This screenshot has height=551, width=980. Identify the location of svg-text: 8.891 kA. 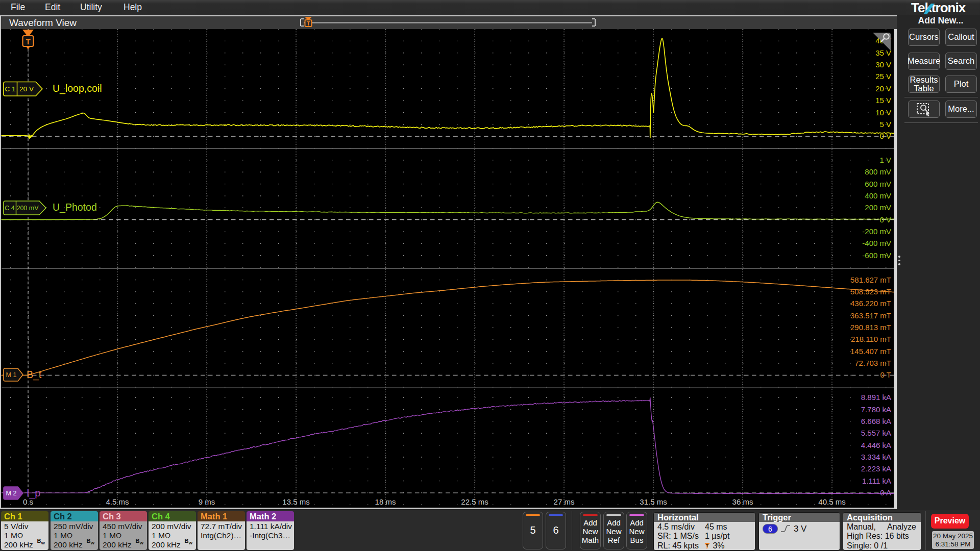
(876, 397).